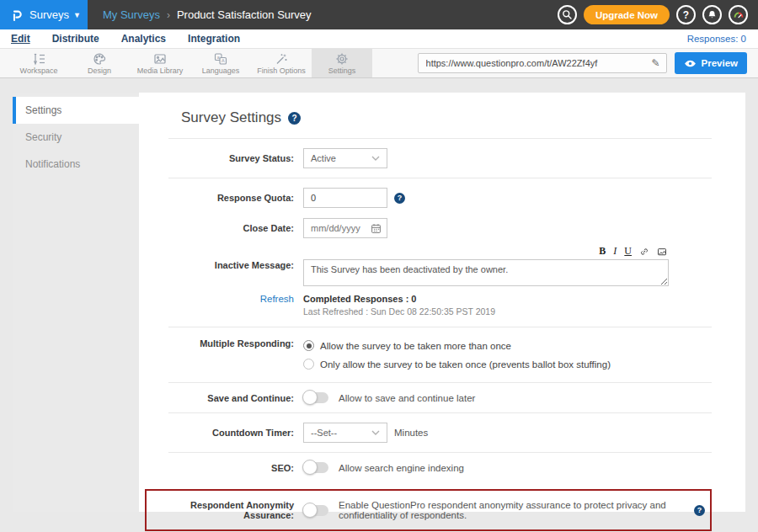 This screenshot has height=532, width=758. I want to click on edit-toolbar: Workspace Design Media Library a A, so click(379, 63).